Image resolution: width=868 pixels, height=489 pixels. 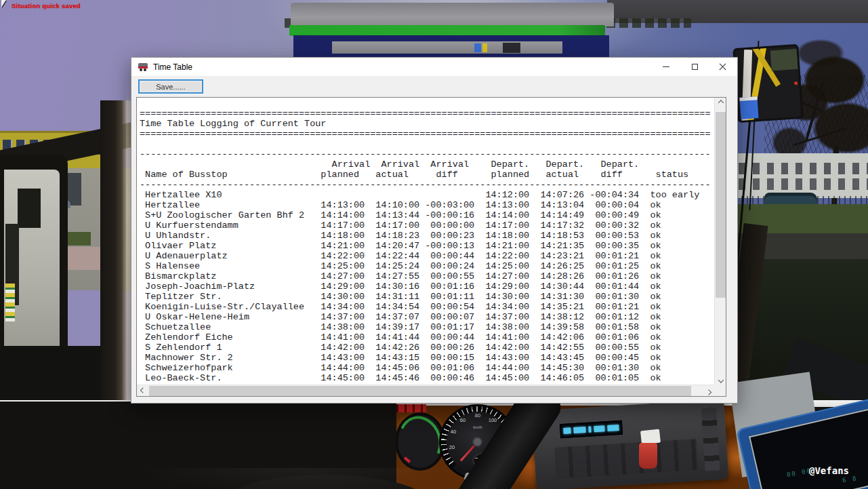 What do you see at coordinates (10, 302) in the screenshot?
I see `left-mirror-sticker` at bounding box center [10, 302].